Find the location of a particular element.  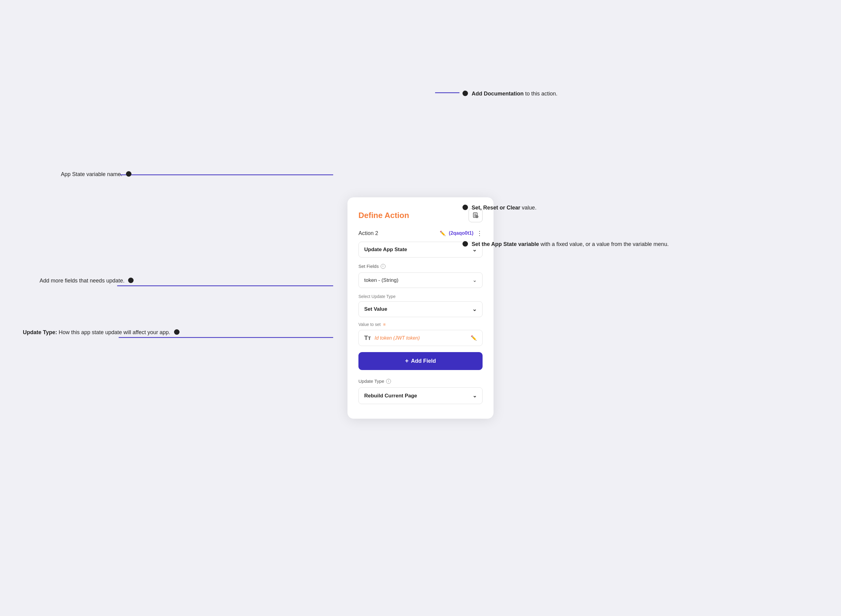

doc-icon is located at coordinates (476, 215).